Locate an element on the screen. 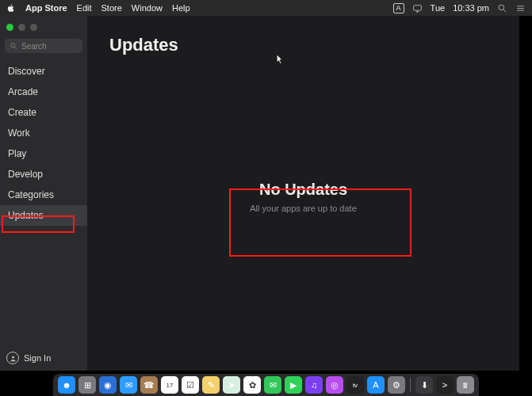  user-icon is located at coordinates (13, 358).